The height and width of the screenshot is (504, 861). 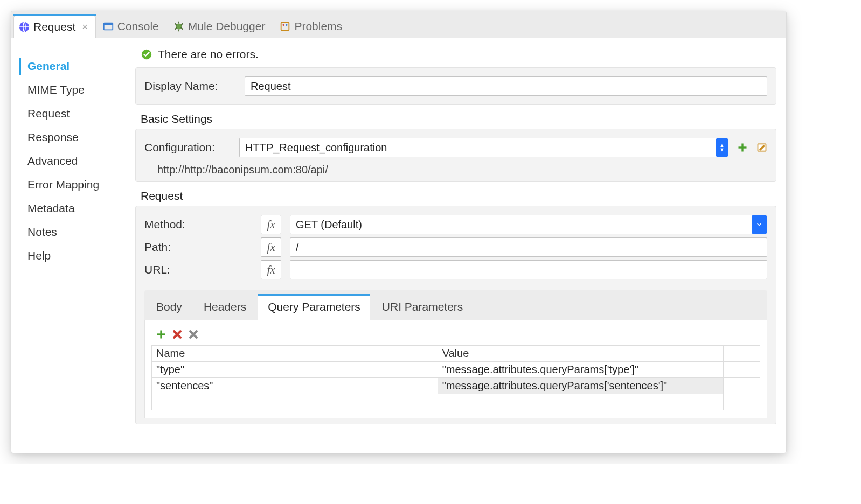 What do you see at coordinates (85, 27) in the screenshot?
I see `close-icon: ×` at bounding box center [85, 27].